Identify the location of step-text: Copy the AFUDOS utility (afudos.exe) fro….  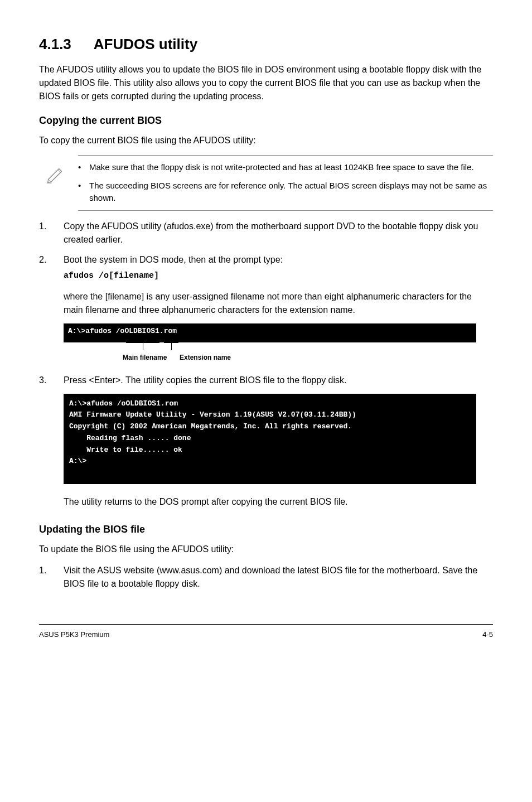
(271, 233).